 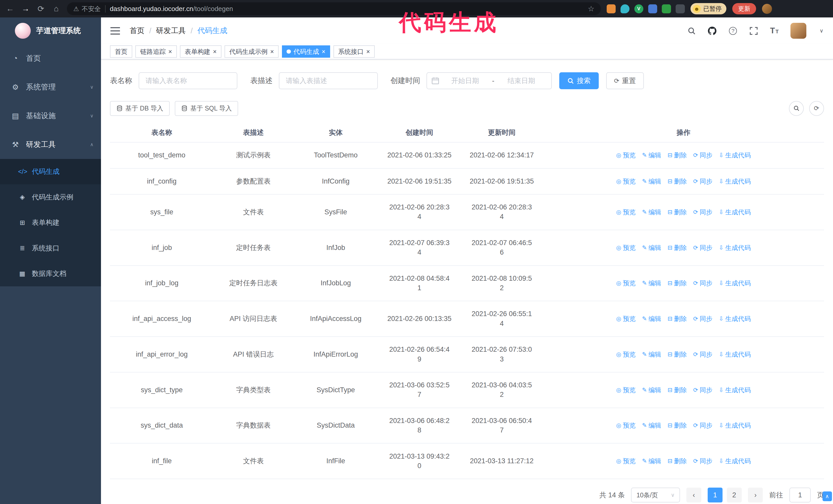 I want to click on sidebar-item: ▤基础设施∨, so click(x=51, y=116).